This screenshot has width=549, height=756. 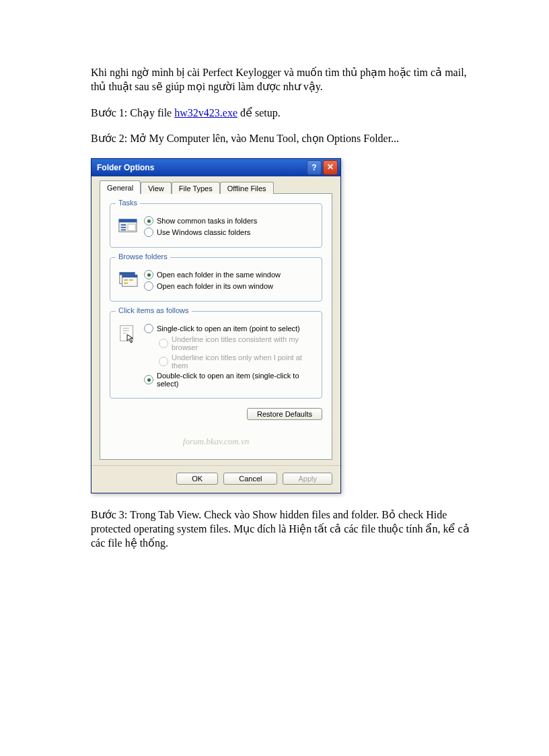 What do you see at coordinates (196, 188) in the screenshot?
I see `tab-file-types: File Types` at bounding box center [196, 188].